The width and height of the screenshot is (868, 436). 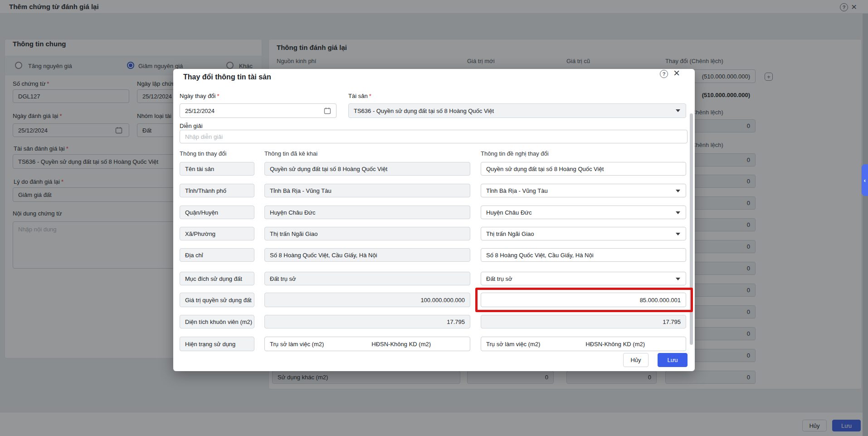 I want to click on modal-save-button: Lưu, so click(x=673, y=360).